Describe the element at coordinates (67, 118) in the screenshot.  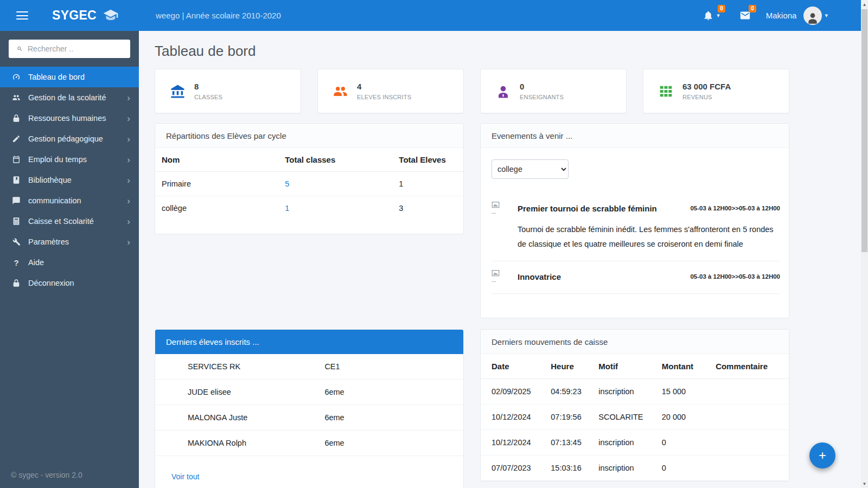
I see `sidebar-item-label: Ressources humaines` at that location.